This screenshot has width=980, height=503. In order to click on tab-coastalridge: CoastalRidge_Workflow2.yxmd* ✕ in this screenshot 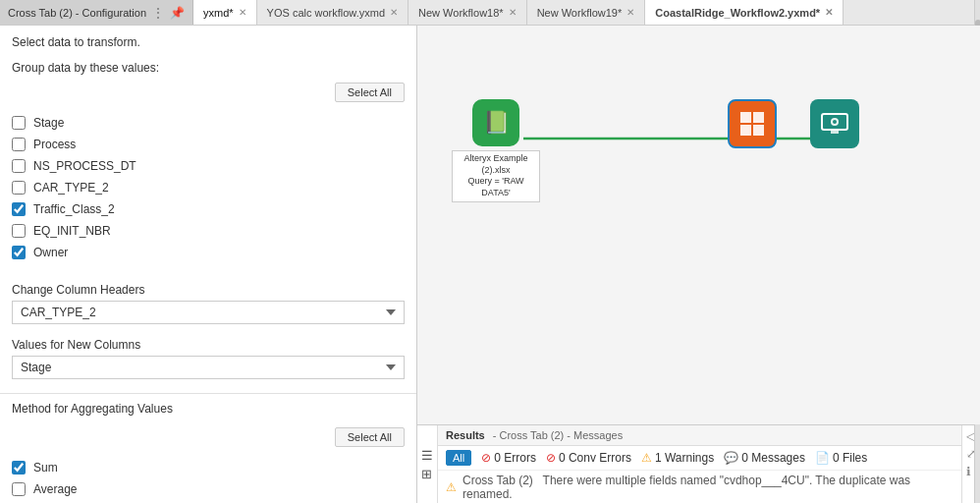, I will do `click(744, 12)`.